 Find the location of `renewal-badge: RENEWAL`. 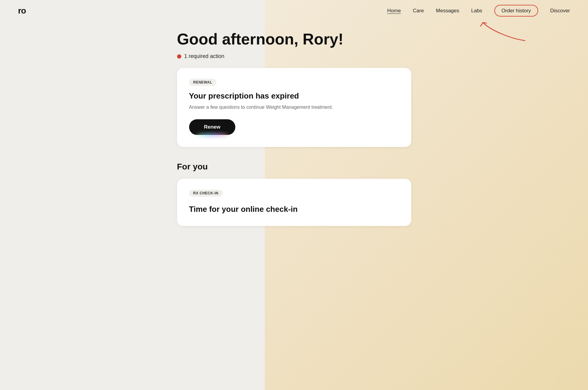

renewal-badge: RENEWAL is located at coordinates (203, 82).